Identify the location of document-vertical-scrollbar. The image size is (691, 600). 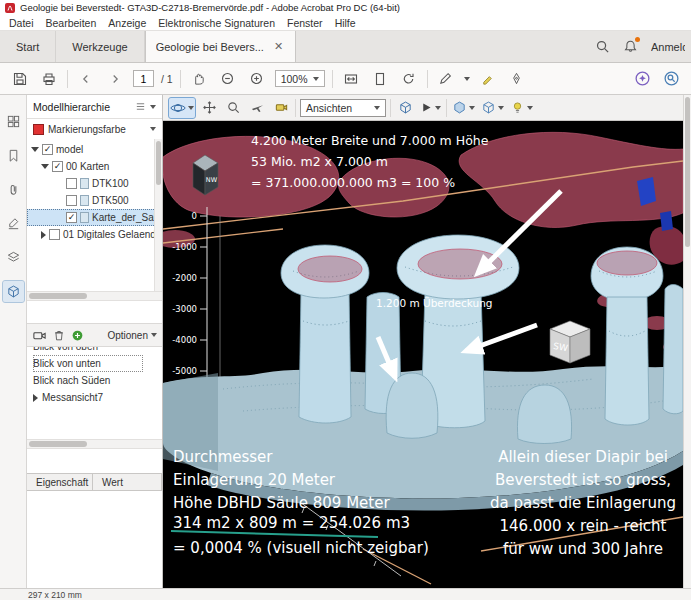
(687, 342).